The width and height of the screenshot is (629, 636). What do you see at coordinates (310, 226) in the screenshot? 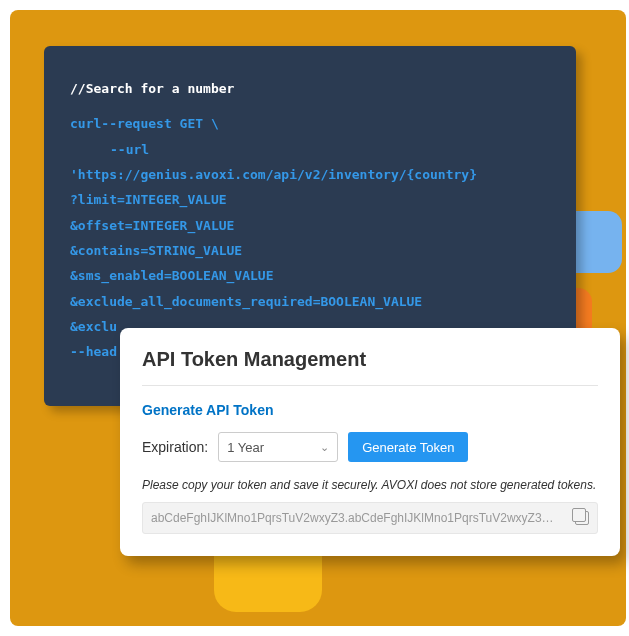
I see `code-line: &offset=INTEGER_VALUE` at bounding box center [310, 226].